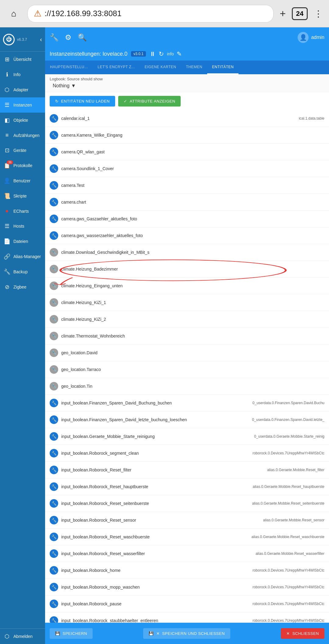 The height and width of the screenshot is (644, 329). What do you see at coordinates (23, 90) in the screenshot?
I see `sidebar-item-adapter: ⬡ Adapter` at bounding box center [23, 90].